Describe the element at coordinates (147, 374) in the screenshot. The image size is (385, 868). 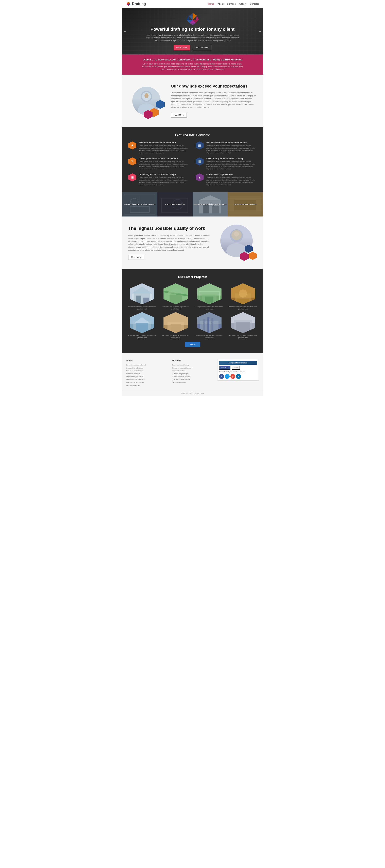
I see `footer-about-item-3: Incididunt ut labore` at that location.